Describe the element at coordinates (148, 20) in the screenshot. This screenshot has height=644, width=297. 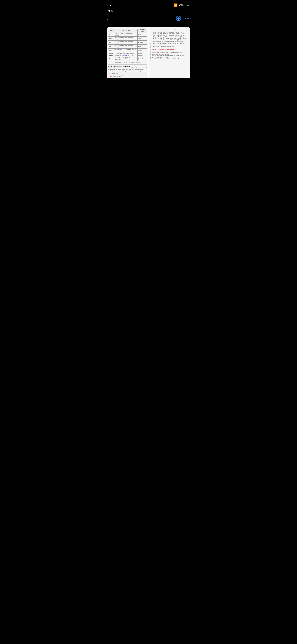
I see `nav-bar: ‹` at that location.